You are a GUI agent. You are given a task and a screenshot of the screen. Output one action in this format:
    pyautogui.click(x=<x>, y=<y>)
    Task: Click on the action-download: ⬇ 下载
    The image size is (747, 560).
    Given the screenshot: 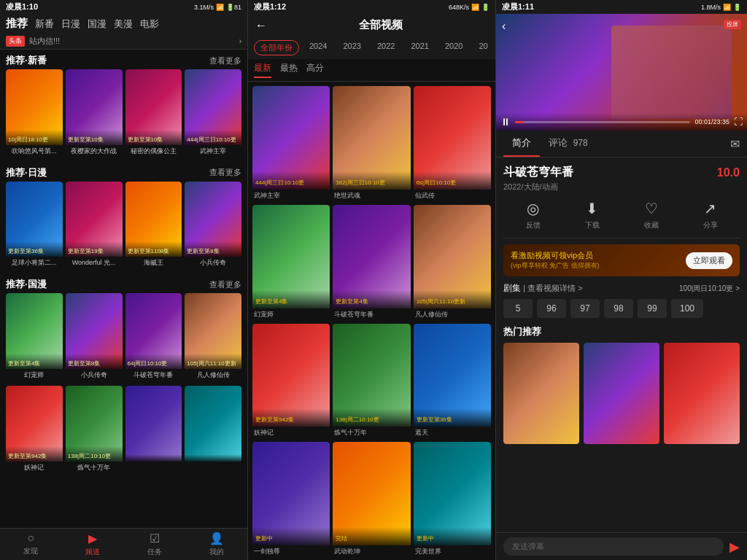 What is the action you would take?
    pyautogui.click(x=592, y=215)
    